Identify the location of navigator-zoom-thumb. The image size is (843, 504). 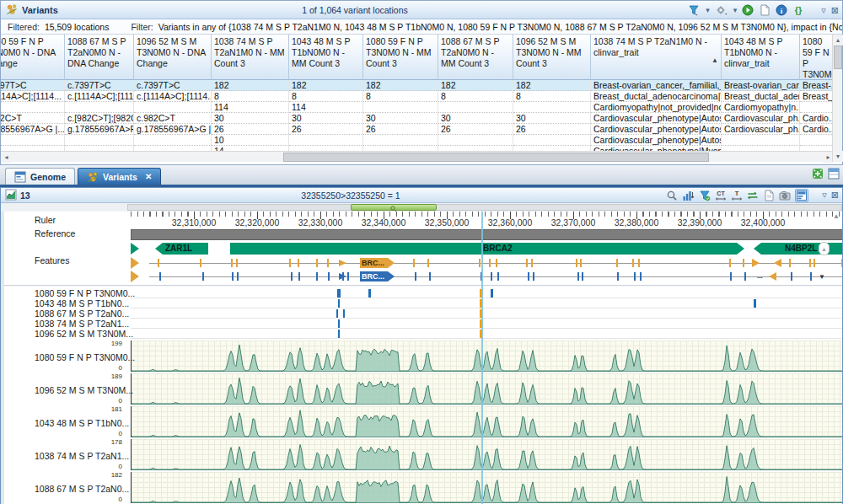
(394, 207).